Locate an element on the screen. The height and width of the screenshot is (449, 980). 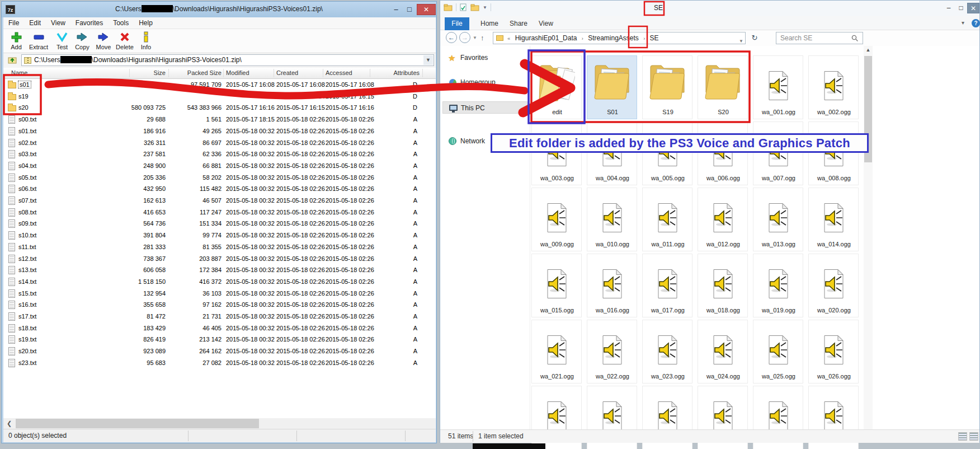
file-tile-S20: S20 is located at coordinates (723, 87).